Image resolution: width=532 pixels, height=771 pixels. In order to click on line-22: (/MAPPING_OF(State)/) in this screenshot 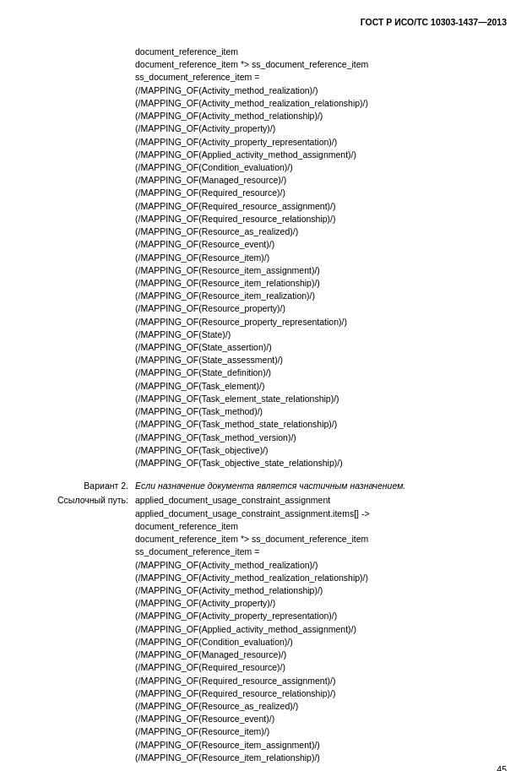, I will do `click(321, 334)`.